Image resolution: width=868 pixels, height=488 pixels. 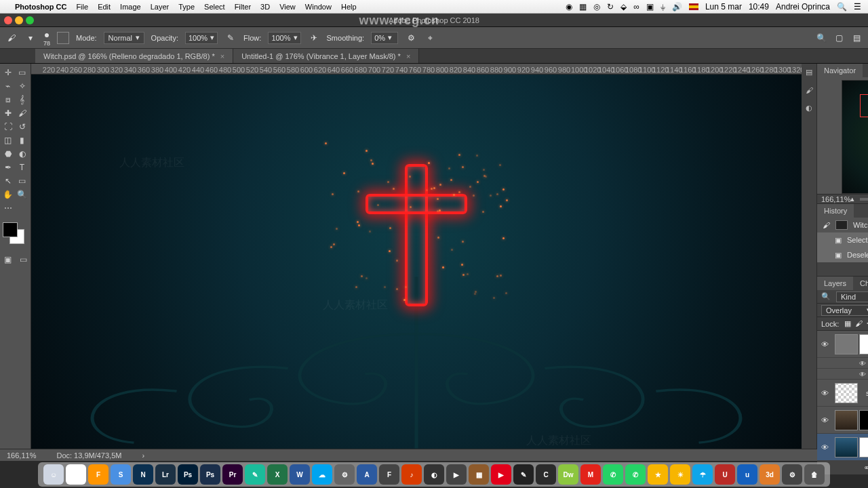 I want to click on lock-trans-icon: ▦, so click(x=848, y=324).